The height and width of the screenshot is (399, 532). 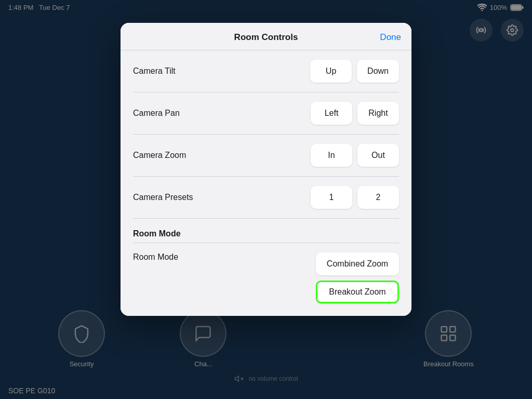 I want to click on modal-header: Room Controls Done, so click(x=266, y=36).